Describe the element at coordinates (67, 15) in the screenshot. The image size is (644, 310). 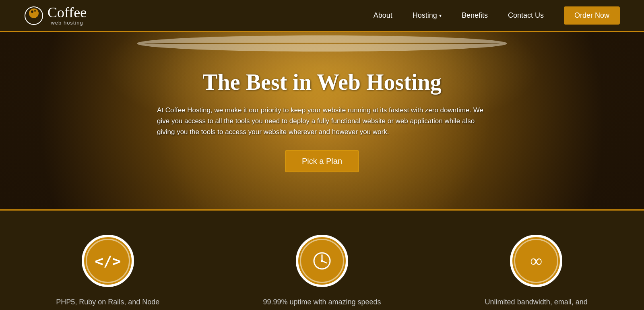
I see `logo-text-area: Coffee web hosting` at that location.